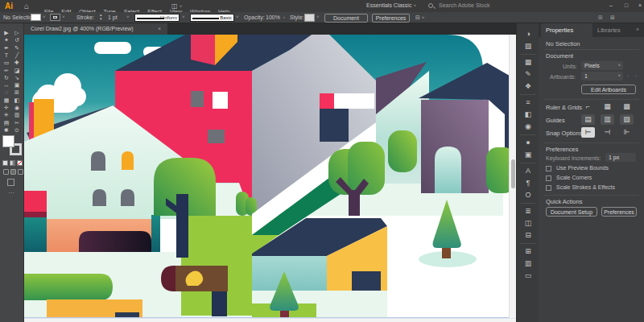  I want to click on fill-chevron-icon: ˅, so click(44, 17).